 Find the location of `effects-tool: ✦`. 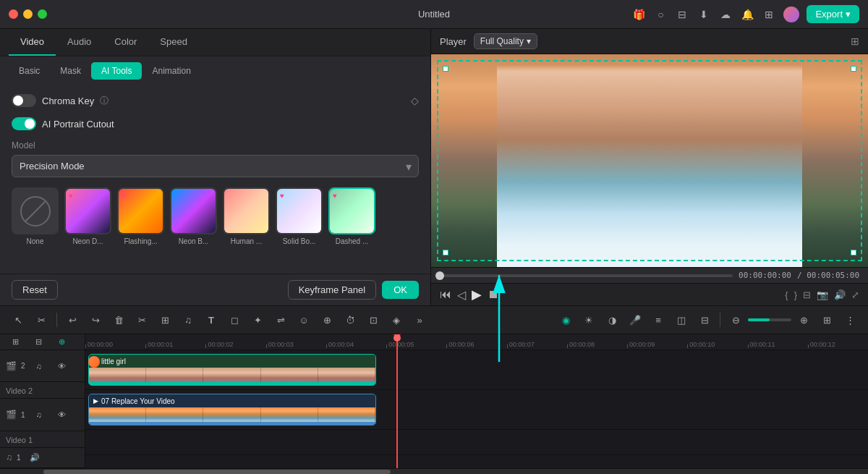

effects-tool: ✦ is located at coordinates (258, 320).